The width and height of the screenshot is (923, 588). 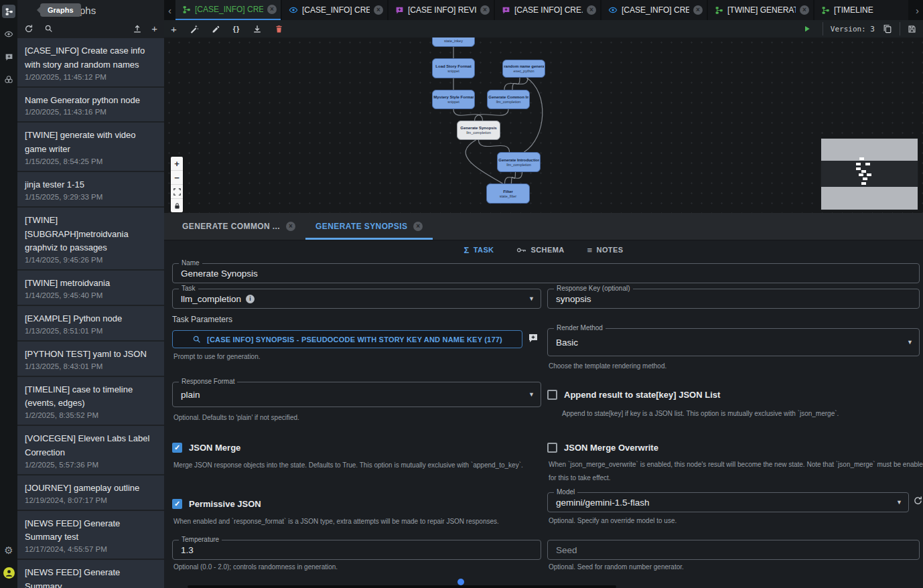 What do you see at coordinates (91, 104) in the screenshot?
I see `graph-list-item: Name Generator python node1/20/2025, 11:…` at bounding box center [91, 104].